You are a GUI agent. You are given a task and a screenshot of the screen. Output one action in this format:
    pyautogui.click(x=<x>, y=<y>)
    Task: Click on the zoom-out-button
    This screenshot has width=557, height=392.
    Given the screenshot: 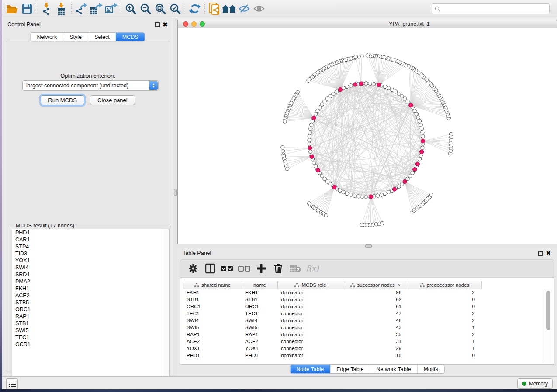 What is the action you would take?
    pyautogui.click(x=145, y=9)
    